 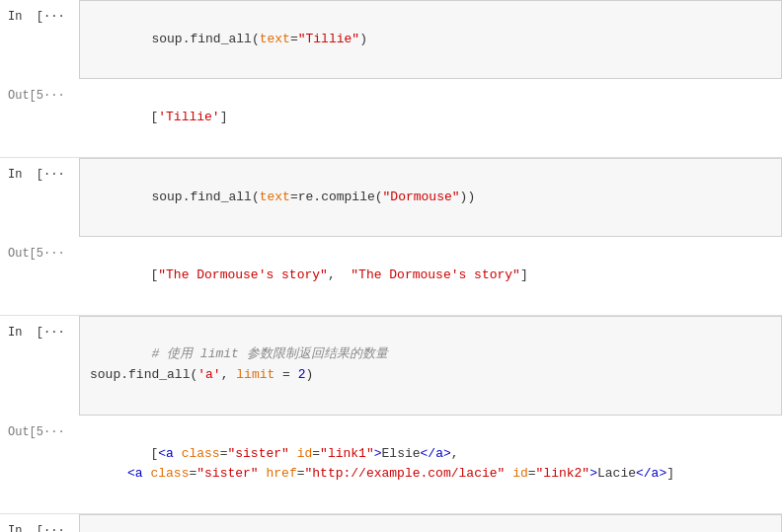 What do you see at coordinates (39, 523) in the screenshot?
I see `cell-label-in-4: In [···` at bounding box center [39, 523].